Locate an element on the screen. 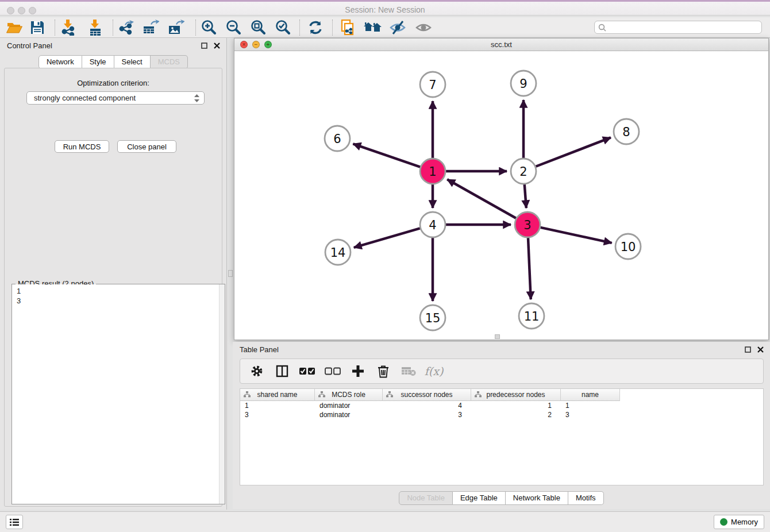  memory-status-dot is located at coordinates (724, 522).